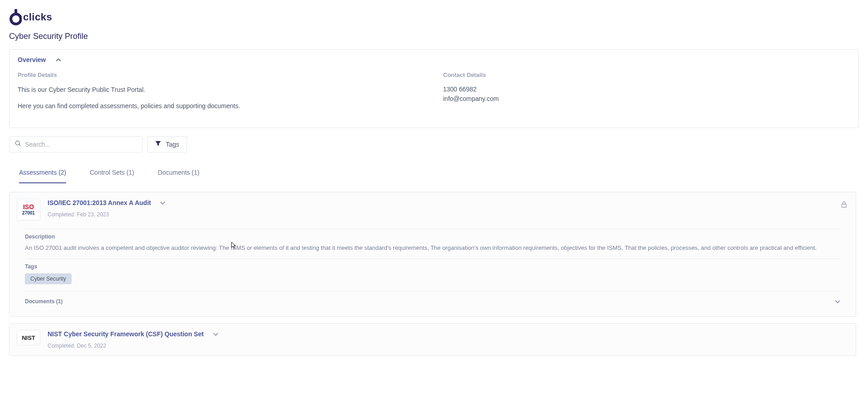 Image resolution: width=868 pixels, height=420 pixels. What do you see at coordinates (15, 17) in the screenshot?
I see `logo-mark-icon` at bounding box center [15, 17].